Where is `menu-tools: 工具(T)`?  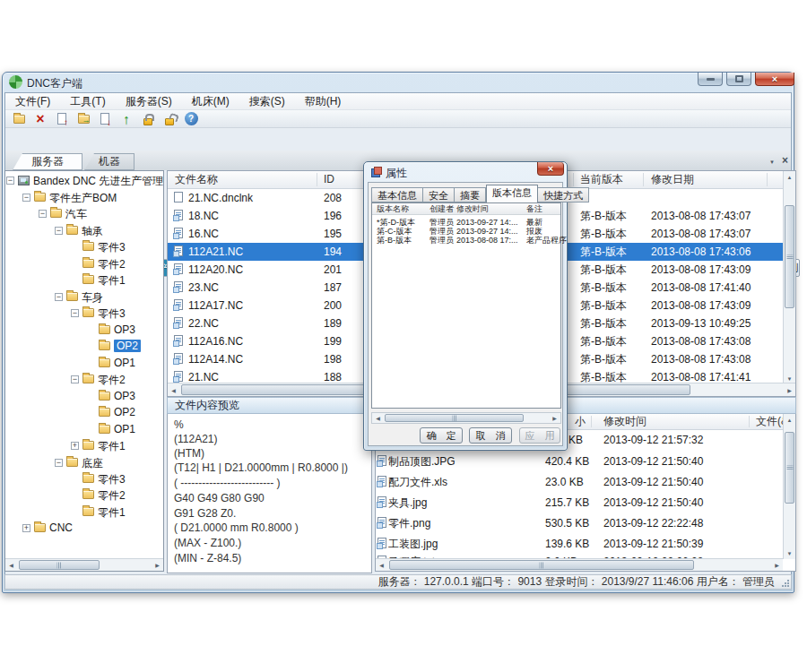
menu-tools: 工具(T) is located at coordinates (88, 101).